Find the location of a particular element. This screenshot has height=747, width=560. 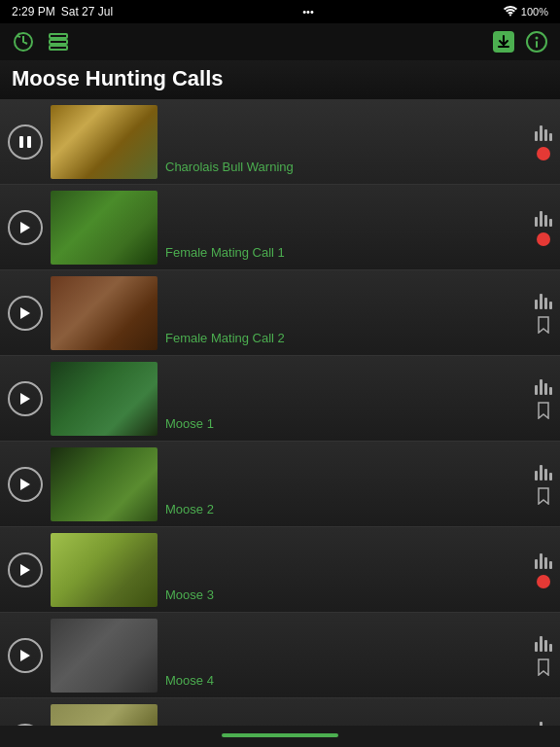

track-info: Charolais Bull Warning is located at coordinates (347, 142).